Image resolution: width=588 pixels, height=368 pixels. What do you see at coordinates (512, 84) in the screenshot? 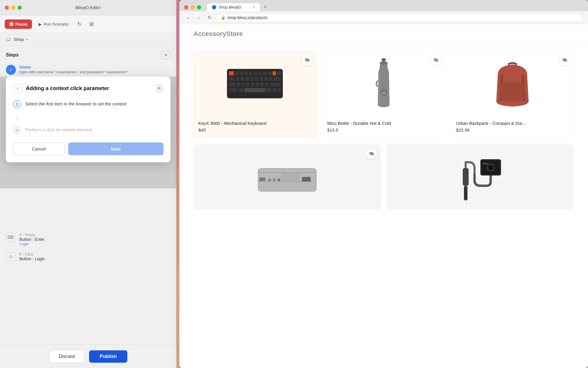
I see `product-image-area-backpack: 🛍` at bounding box center [512, 84].